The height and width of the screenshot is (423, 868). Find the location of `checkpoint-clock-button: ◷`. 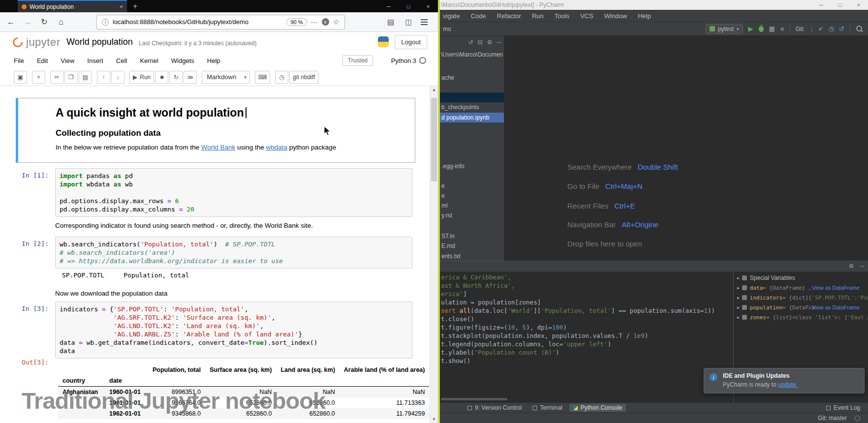

checkpoint-clock-button: ◷ is located at coordinates (281, 77).